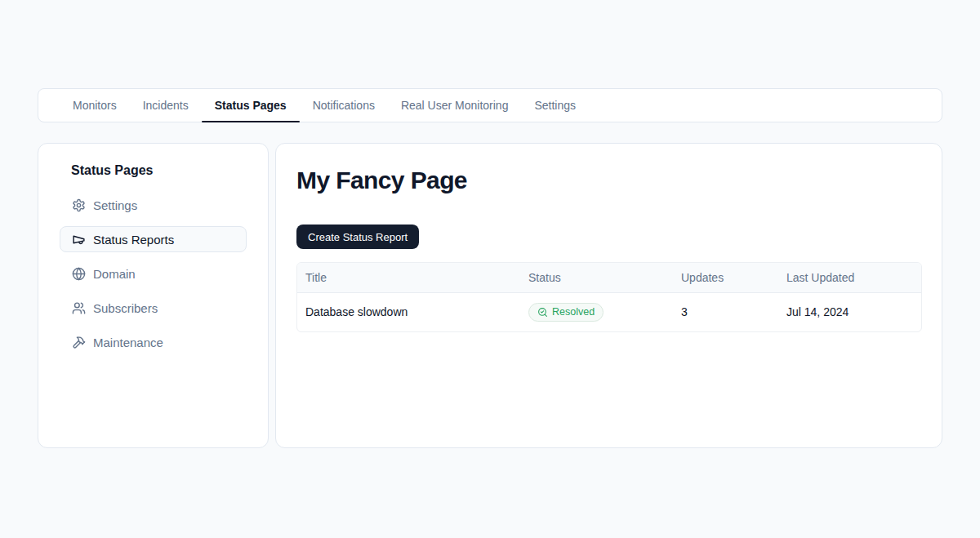 This screenshot has height=538, width=980. Describe the element at coordinates (455, 105) in the screenshot. I see `tab-real-user-monitoring: Real User Monitoring` at that location.